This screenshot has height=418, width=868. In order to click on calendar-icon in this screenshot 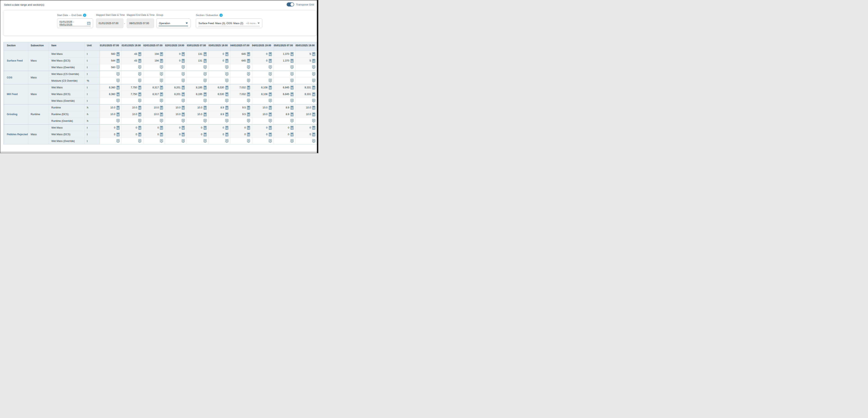, I will do `click(89, 23)`.